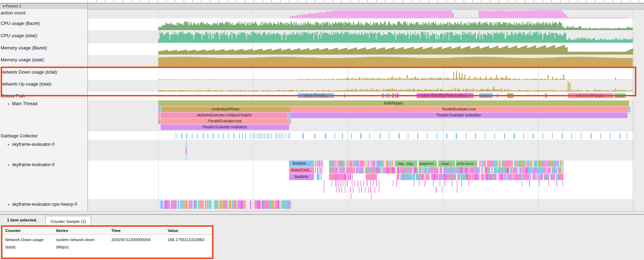 The width and height of the screenshot is (644, 260). I want to click on evaluator-slice, so click(316, 170).